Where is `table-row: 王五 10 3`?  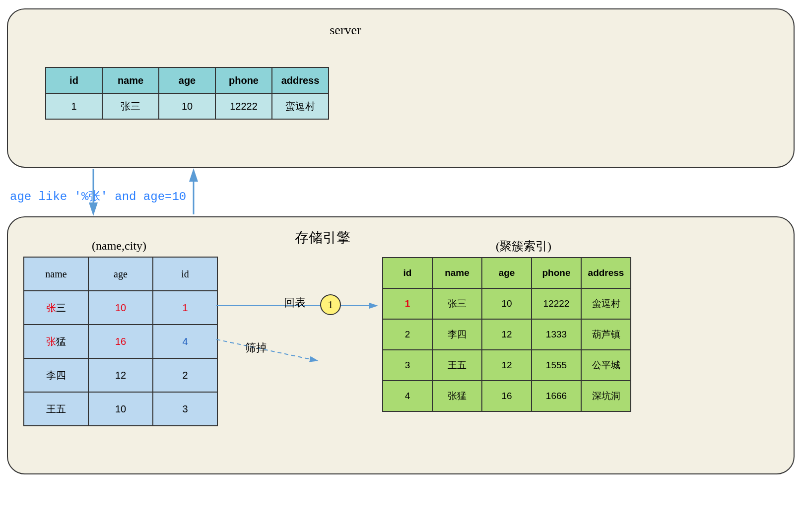
table-row: 王五 10 3 is located at coordinates (121, 409).